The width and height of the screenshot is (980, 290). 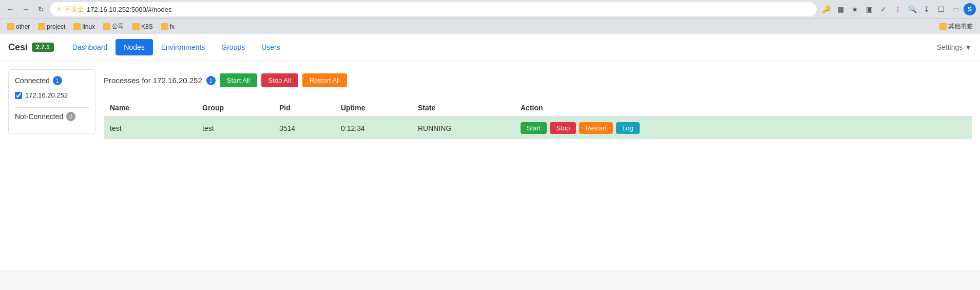 What do you see at coordinates (52, 102) in the screenshot?
I see `sidebar: Connected 1 172.16.20.252 Not-Connected …` at bounding box center [52, 102].